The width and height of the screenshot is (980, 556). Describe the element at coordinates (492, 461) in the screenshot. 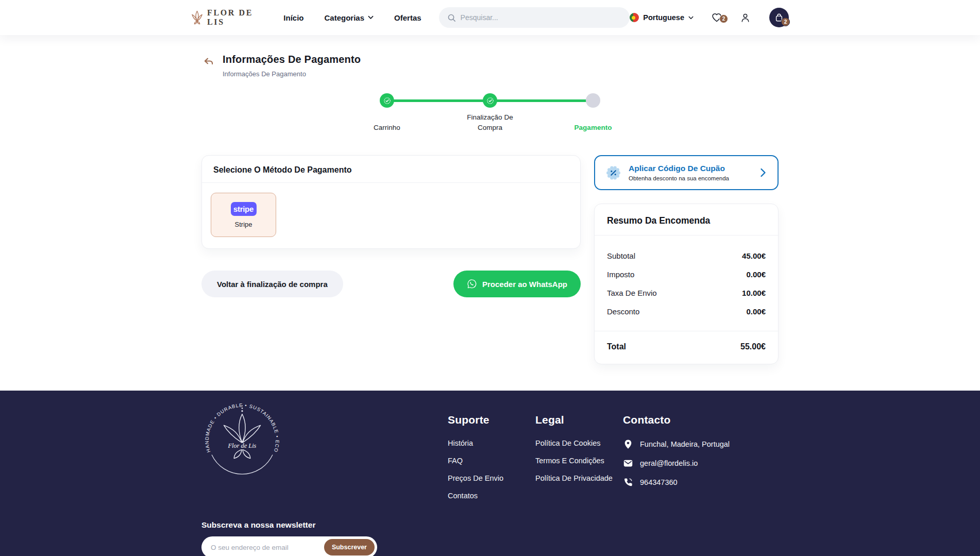

I see `footer-link-faq: FAQ` at that location.